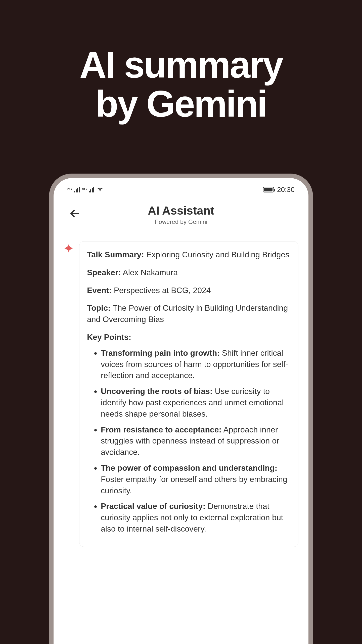  What do you see at coordinates (181, 211) in the screenshot?
I see `page-title: AI Assistant` at bounding box center [181, 211].